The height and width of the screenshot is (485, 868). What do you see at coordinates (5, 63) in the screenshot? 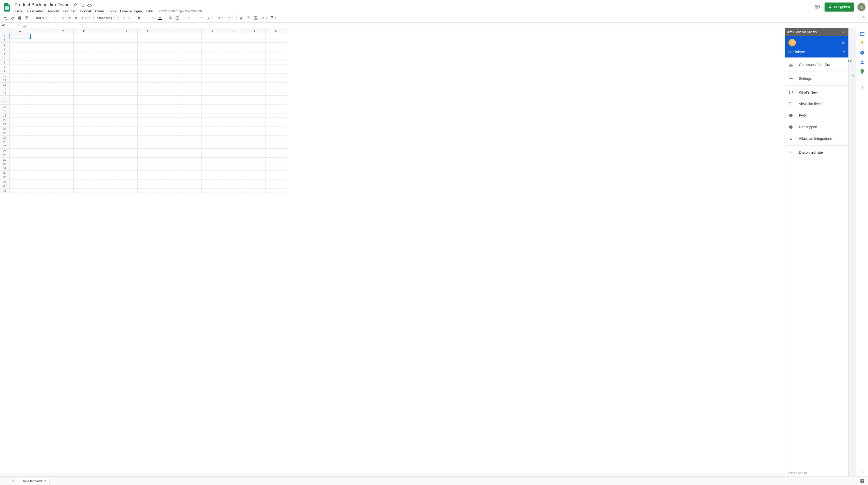
I see `row-header: 7` at bounding box center [5, 63].